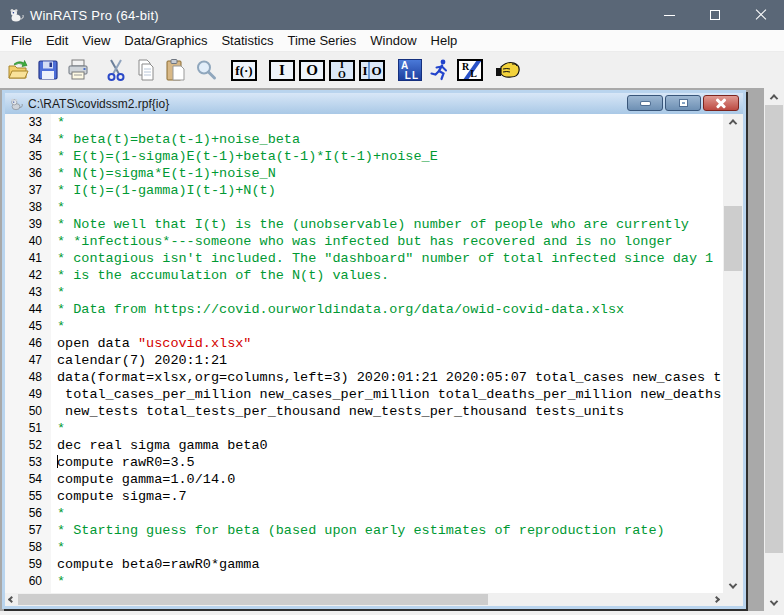 Image resolution: width=784 pixels, height=615 pixels. What do you see at coordinates (364, 122) in the screenshot?
I see `code-line: 33*` at bounding box center [364, 122].